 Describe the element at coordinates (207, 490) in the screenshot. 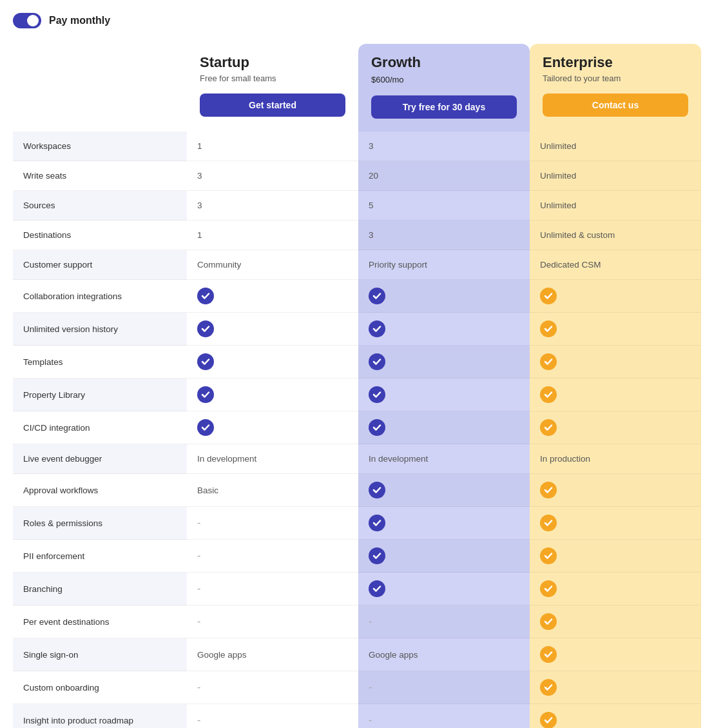

I see `cell-text-value: Basic` at that location.